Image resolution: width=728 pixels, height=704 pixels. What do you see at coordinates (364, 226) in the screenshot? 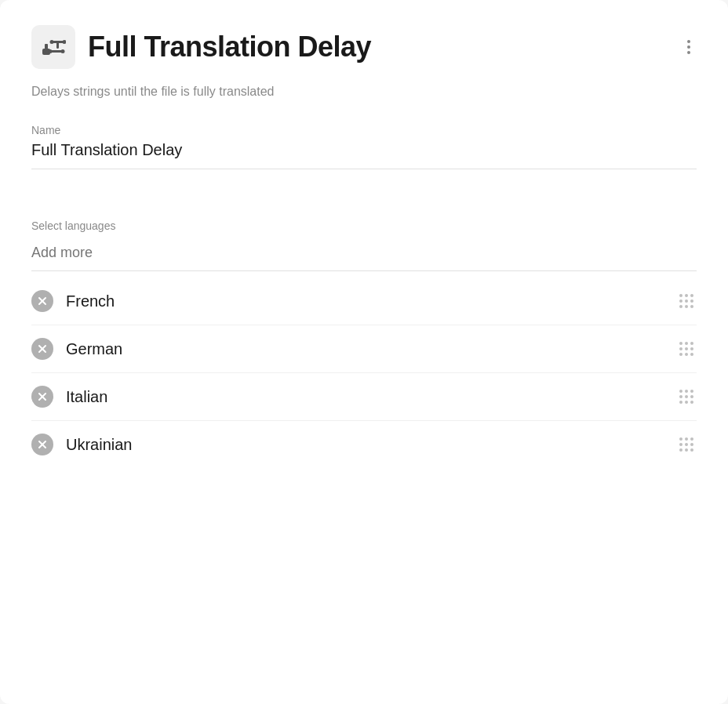
I see `languages-label: Select languages` at bounding box center [364, 226].